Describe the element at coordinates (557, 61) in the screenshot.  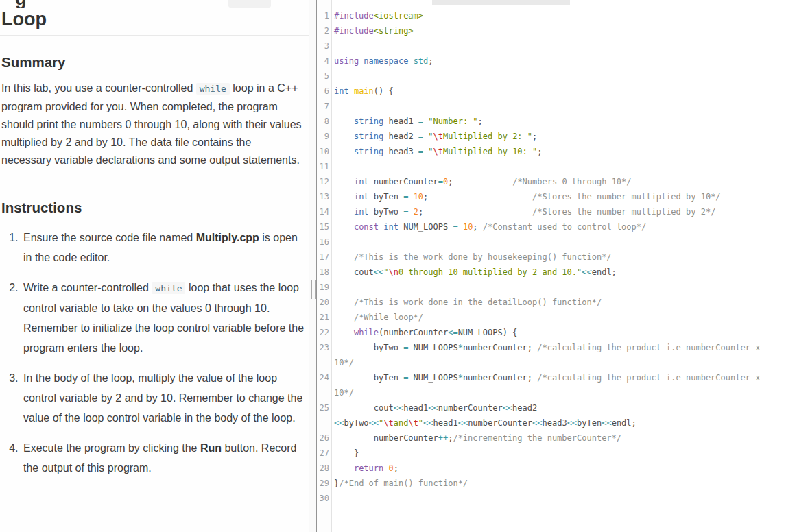
I see `code-line: 4using namespace std;` at that location.